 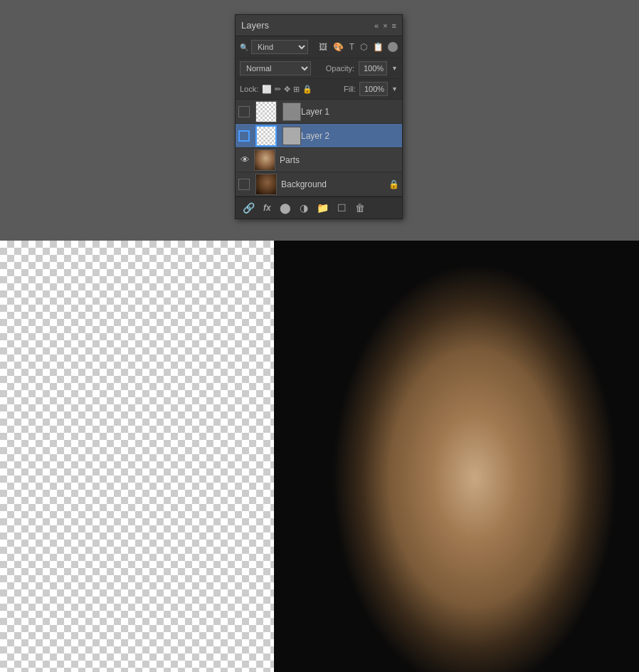 What do you see at coordinates (266, 136) in the screenshot?
I see `layer2-thumb-content` at bounding box center [266, 136].